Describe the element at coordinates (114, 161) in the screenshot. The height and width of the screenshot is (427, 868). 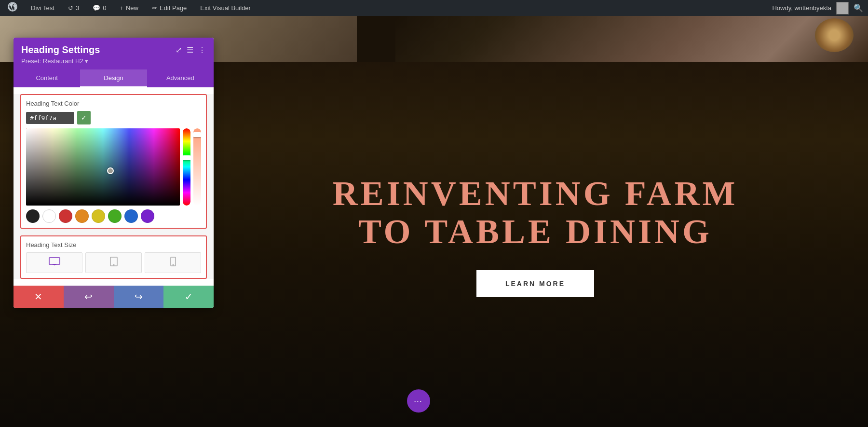
I see `color-picker-section: Heading Text Color ✓` at that location.